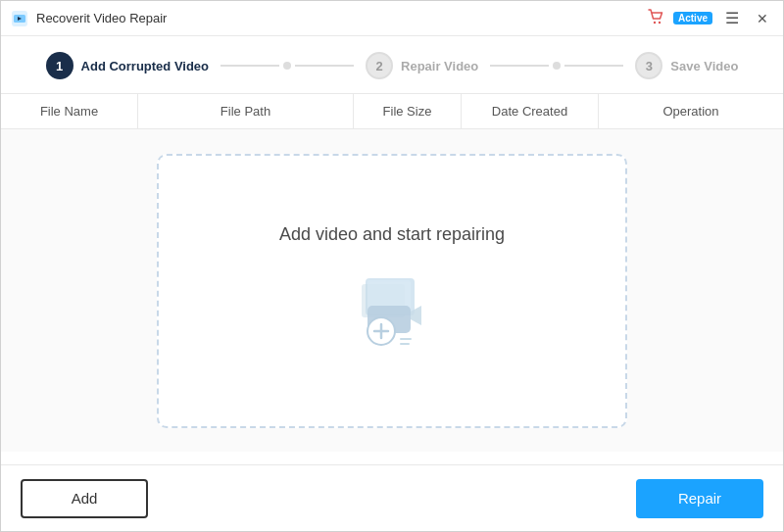 Image resolution: width=784 pixels, height=532 pixels. I want to click on step-1: 1 Add Corrupted Video, so click(127, 66).